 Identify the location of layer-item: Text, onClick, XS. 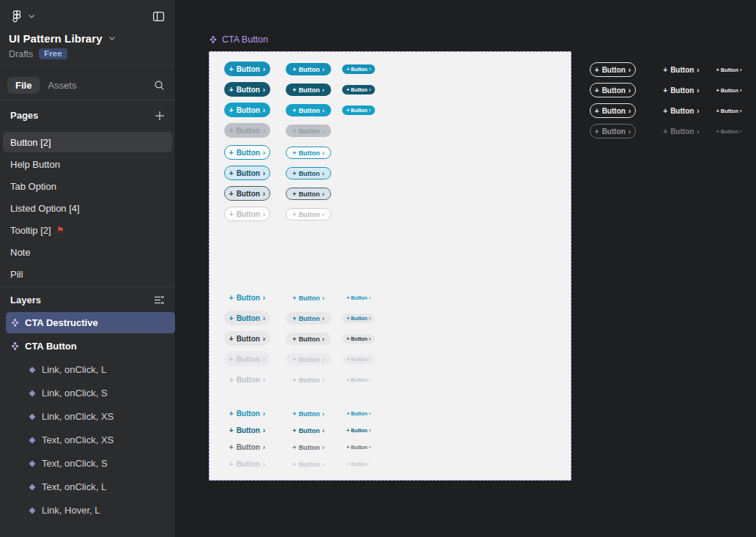
(100, 440).